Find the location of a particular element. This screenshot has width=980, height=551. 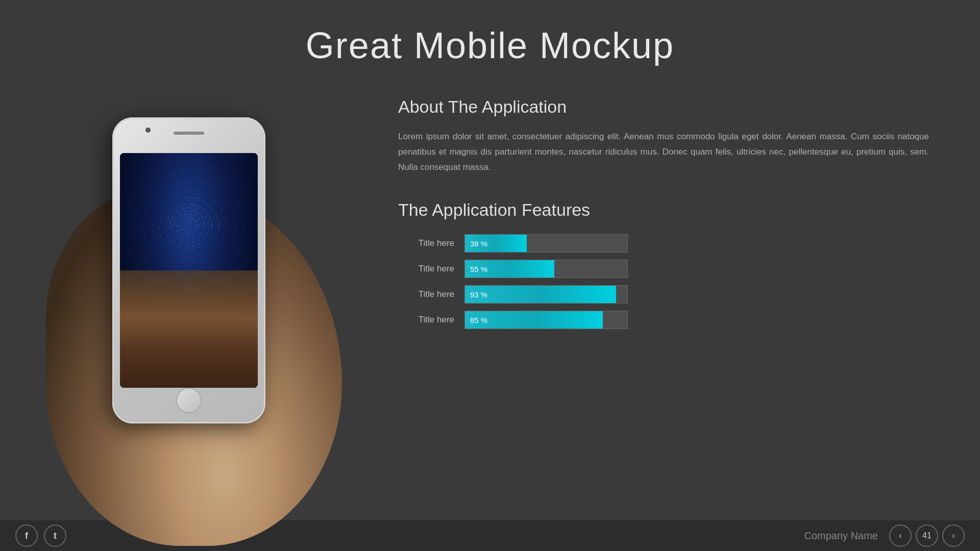

progress-value-2: 93 % is located at coordinates (479, 295).